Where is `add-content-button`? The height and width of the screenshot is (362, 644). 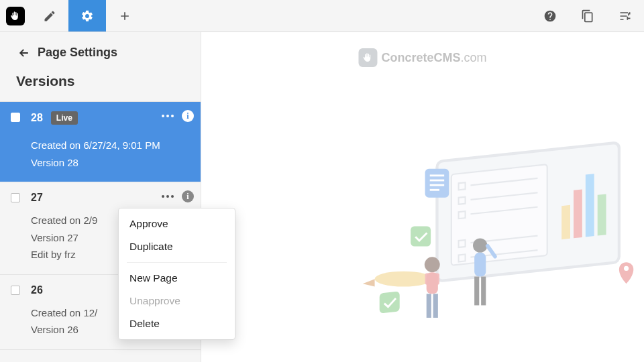 add-content-button is located at coordinates (125, 16).